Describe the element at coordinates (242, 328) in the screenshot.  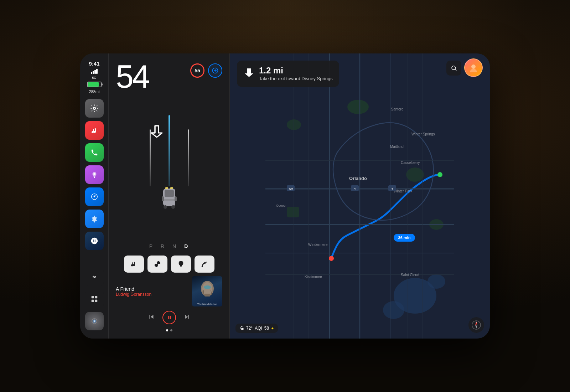
I see `weather-icon: 🌤` at that location.